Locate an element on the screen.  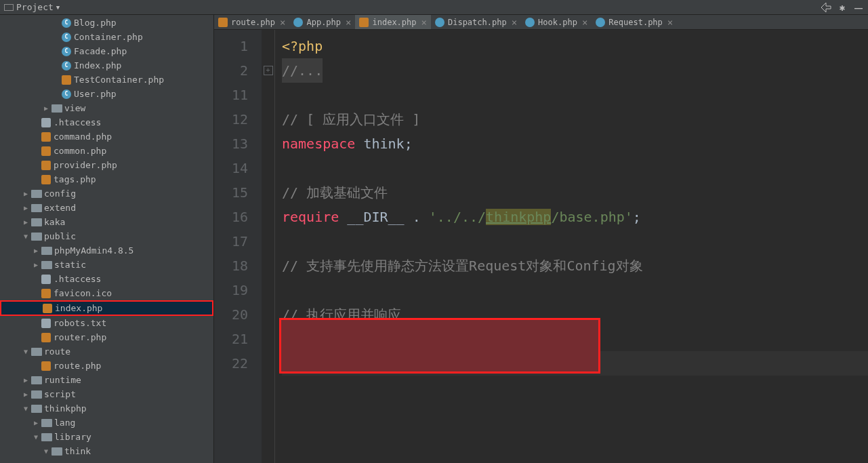
tree-item-view: ▶view is located at coordinates (107, 108).